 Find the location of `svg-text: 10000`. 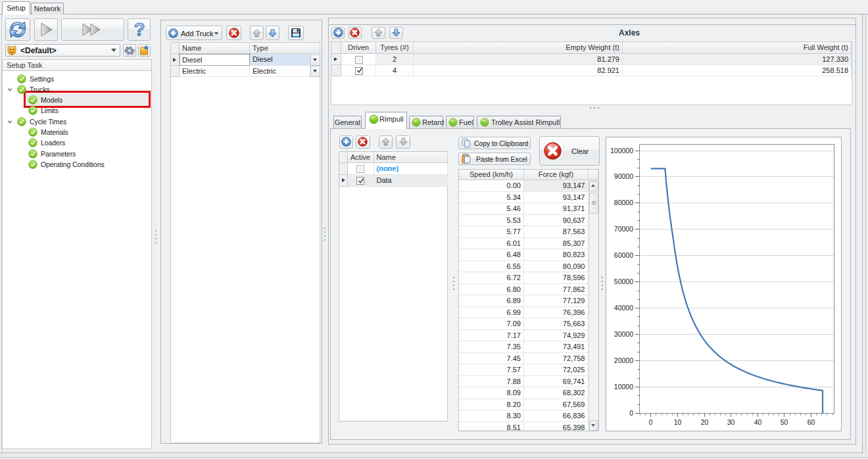

svg-text: 10000 is located at coordinates (623, 387).